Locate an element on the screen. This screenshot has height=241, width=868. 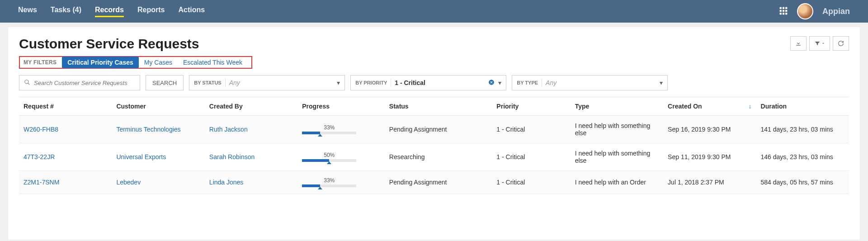
priority-label: BY PRIORITY is located at coordinates (371, 83).